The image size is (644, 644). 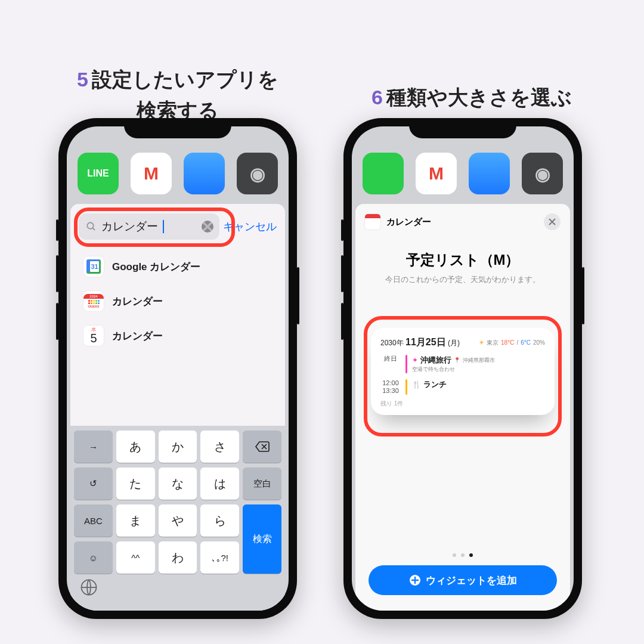 I want to click on preview-date: 2030年 11月25日 (月), so click(x=420, y=342).